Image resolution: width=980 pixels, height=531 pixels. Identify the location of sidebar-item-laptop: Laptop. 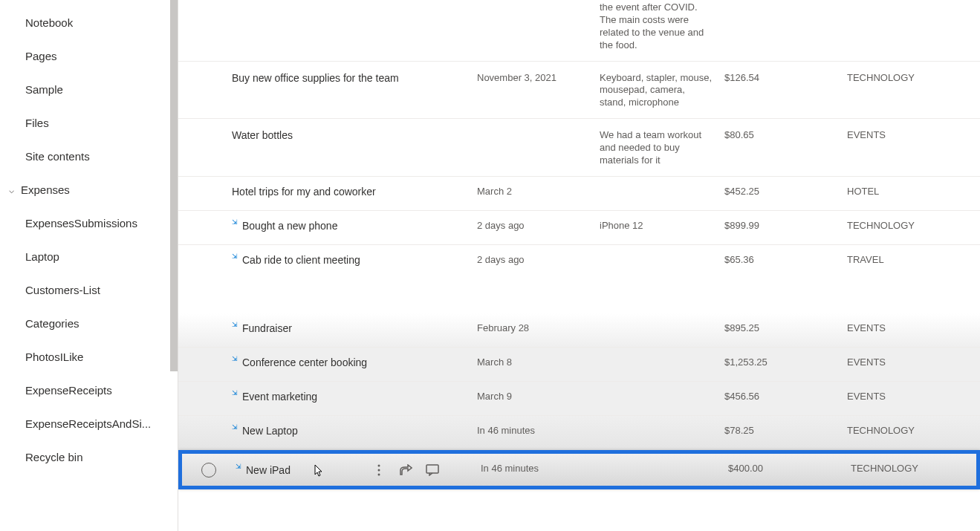
(89, 257).